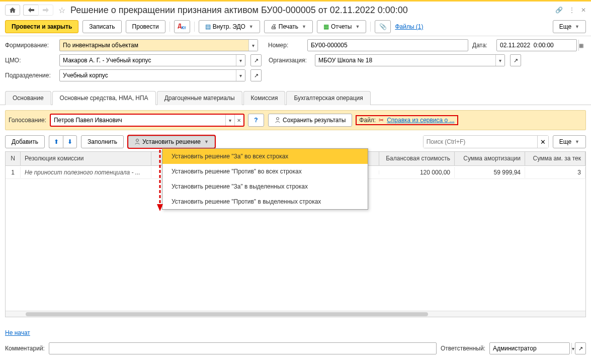  I want to click on move-up-button: ⬆, so click(56, 142).